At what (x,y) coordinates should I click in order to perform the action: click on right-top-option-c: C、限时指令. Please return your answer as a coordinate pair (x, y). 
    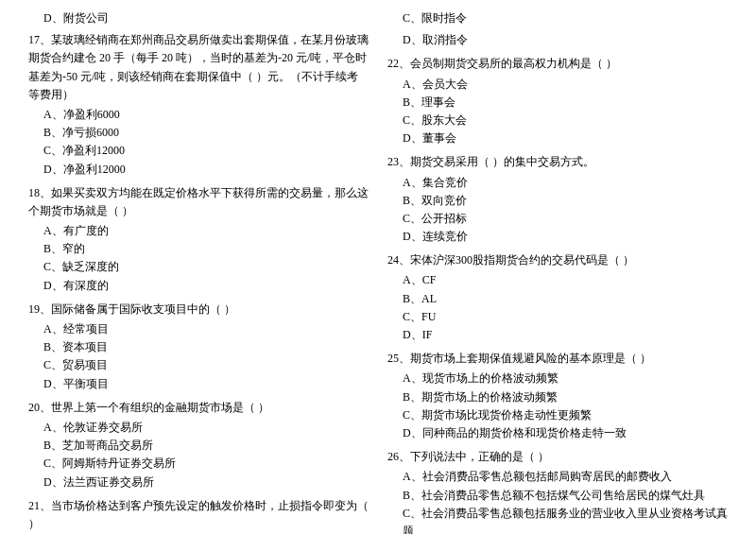
    Looking at the image, I should click on (558, 19).